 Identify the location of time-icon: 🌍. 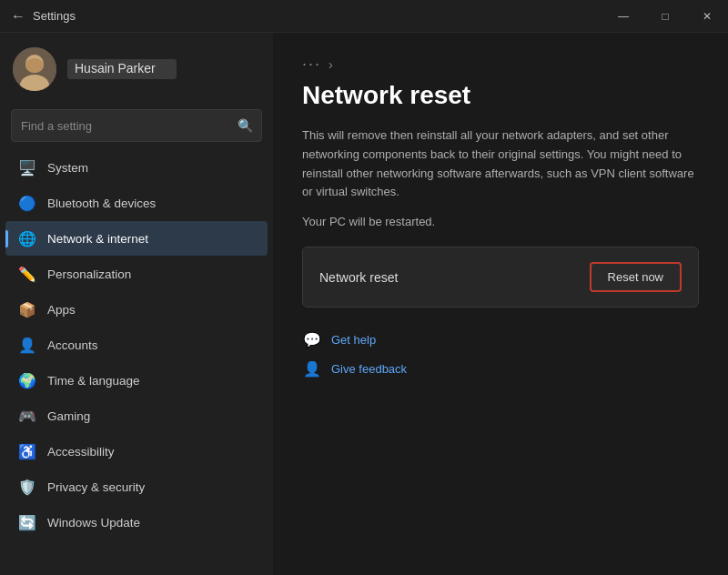
(27, 380).